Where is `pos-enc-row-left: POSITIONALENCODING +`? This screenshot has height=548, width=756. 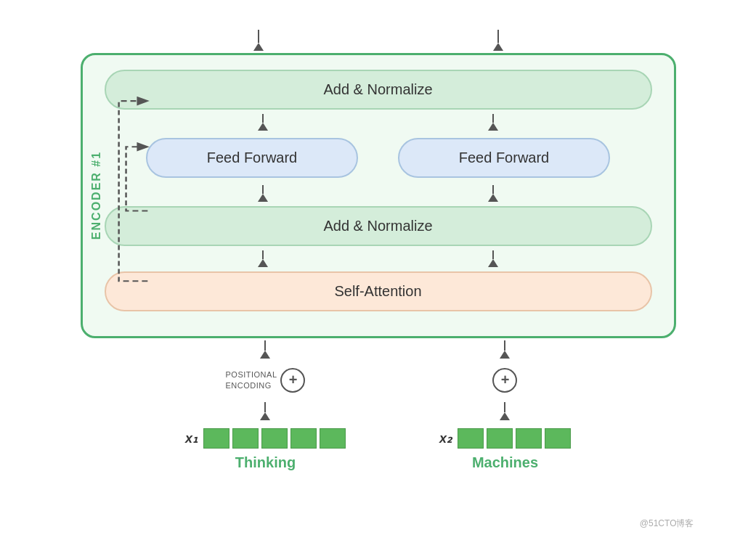
pos-enc-row-left: POSITIONALENCODING + is located at coordinates (265, 380).